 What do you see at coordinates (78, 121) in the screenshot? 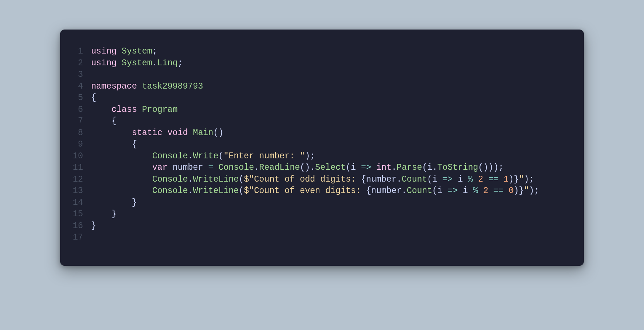
I see `line-number: 7` at bounding box center [78, 121].